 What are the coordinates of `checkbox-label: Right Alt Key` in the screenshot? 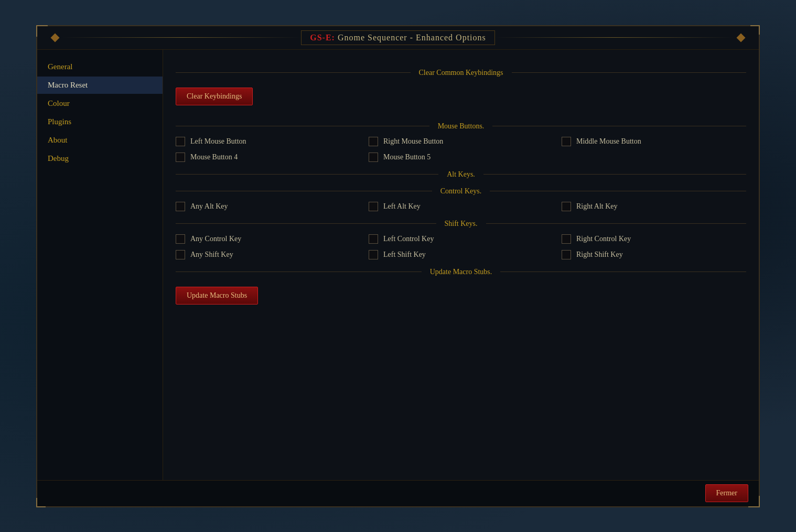 It's located at (597, 207).